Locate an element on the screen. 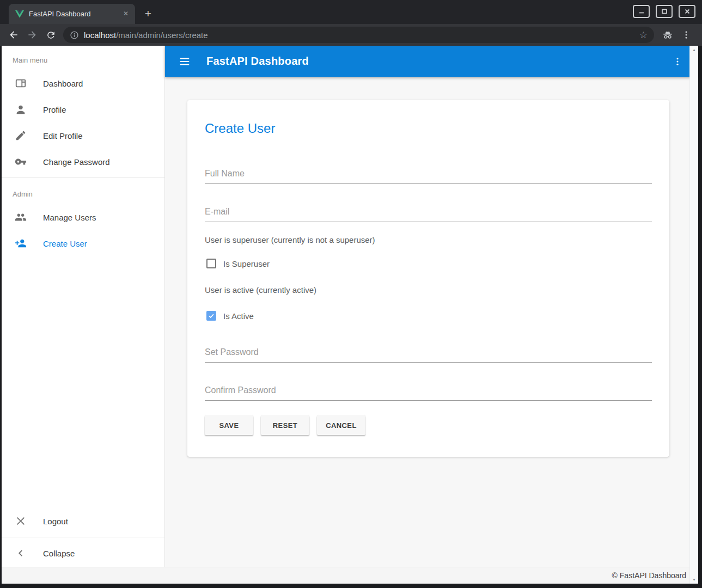 The height and width of the screenshot is (588, 702). sidebar-item-label: Profile is located at coordinates (54, 110).